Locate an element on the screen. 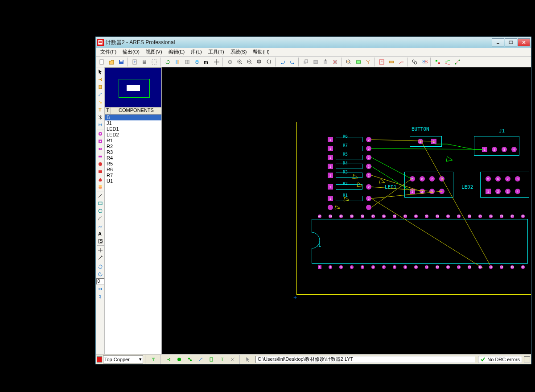  overview-panel is located at coordinates (133, 87).